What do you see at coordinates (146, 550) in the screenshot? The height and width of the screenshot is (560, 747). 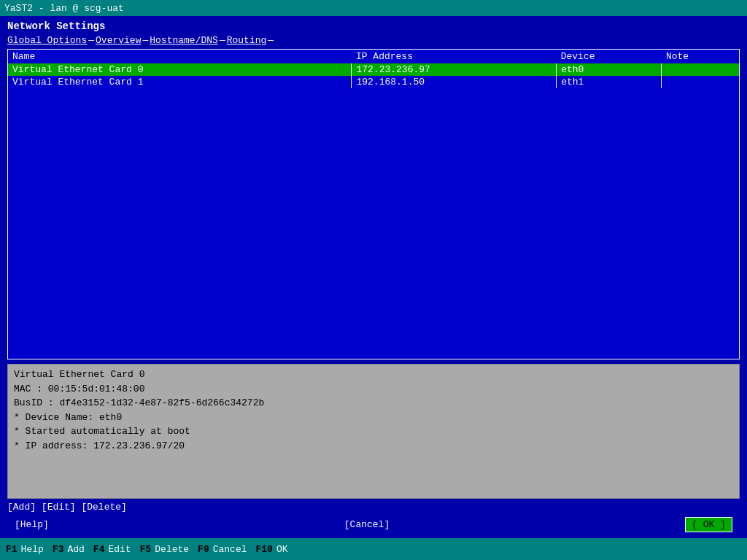 I see `f5-key: F5` at bounding box center [146, 550].